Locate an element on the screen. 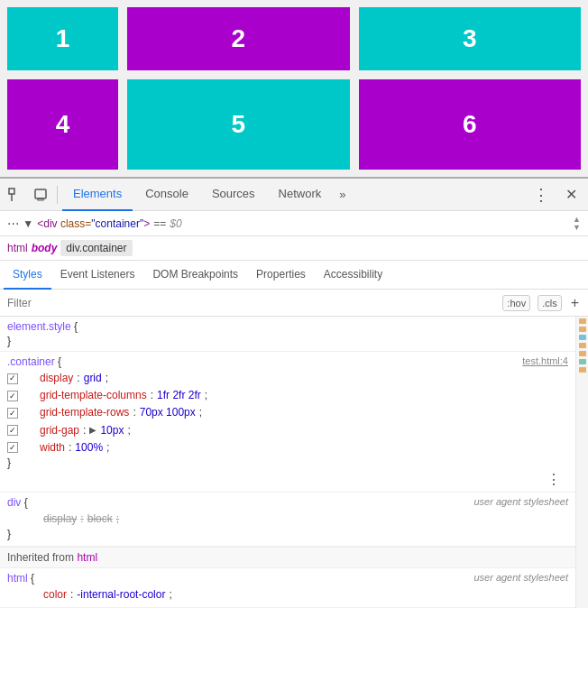  crumb-html: html is located at coordinates (18, 248).